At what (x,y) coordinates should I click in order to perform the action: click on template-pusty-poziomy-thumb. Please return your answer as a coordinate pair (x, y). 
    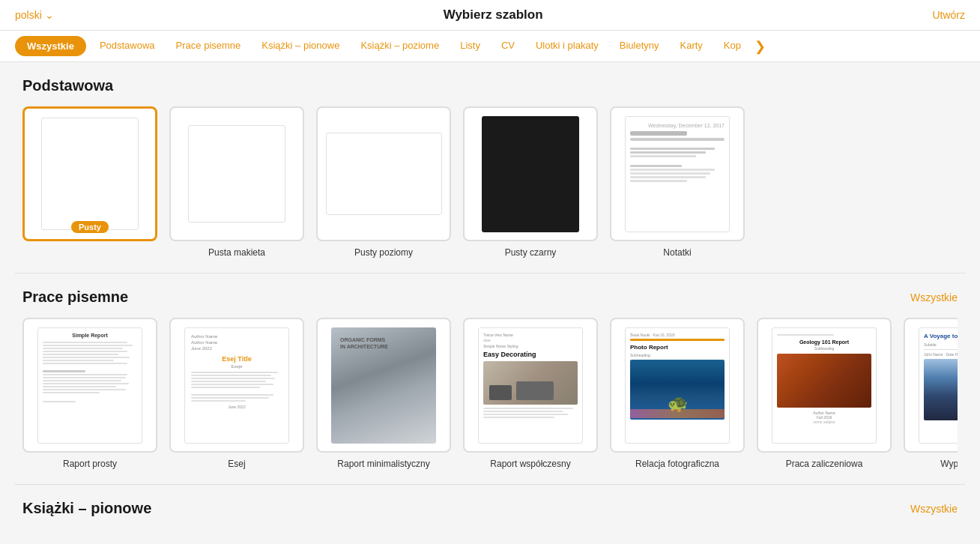
    Looking at the image, I should click on (384, 174).